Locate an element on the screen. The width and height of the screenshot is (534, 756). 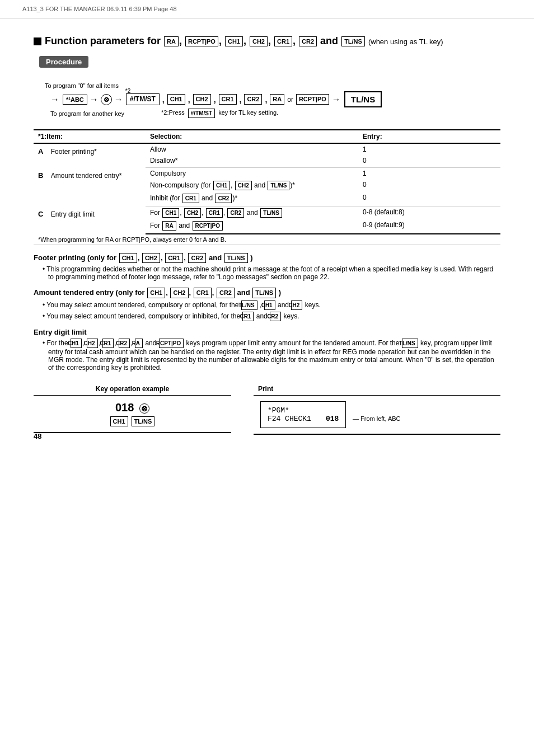
circle-x-icon: ⊗ is located at coordinates (106, 100).